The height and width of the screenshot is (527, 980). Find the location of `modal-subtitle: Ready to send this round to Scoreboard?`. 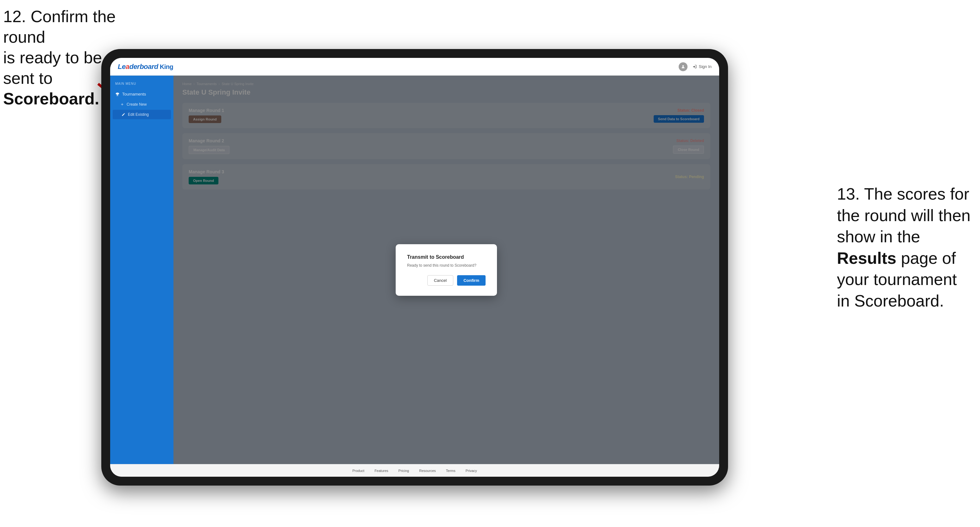

modal-subtitle: Ready to send this round to Scoreboard? is located at coordinates (446, 265).